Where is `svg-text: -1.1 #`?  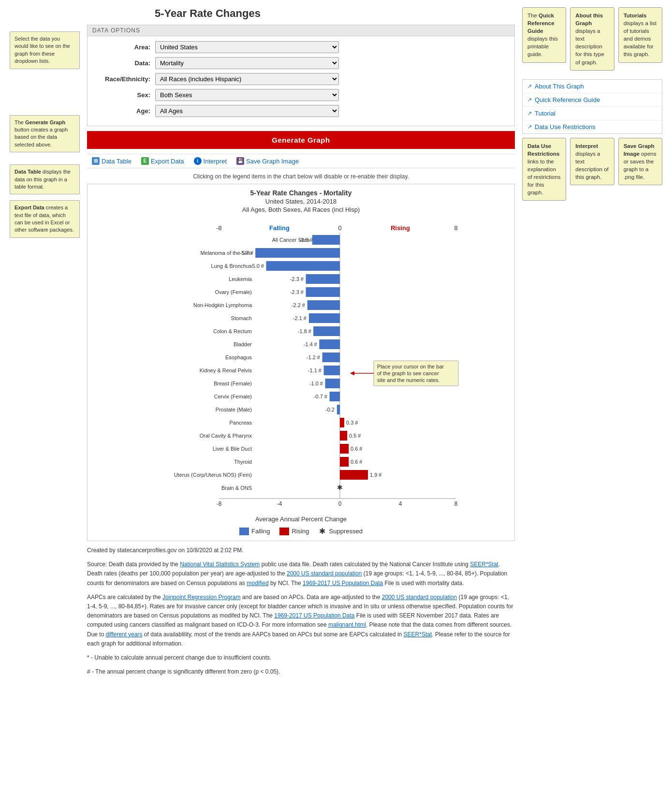
svg-text: -1.1 # is located at coordinates (314, 370).